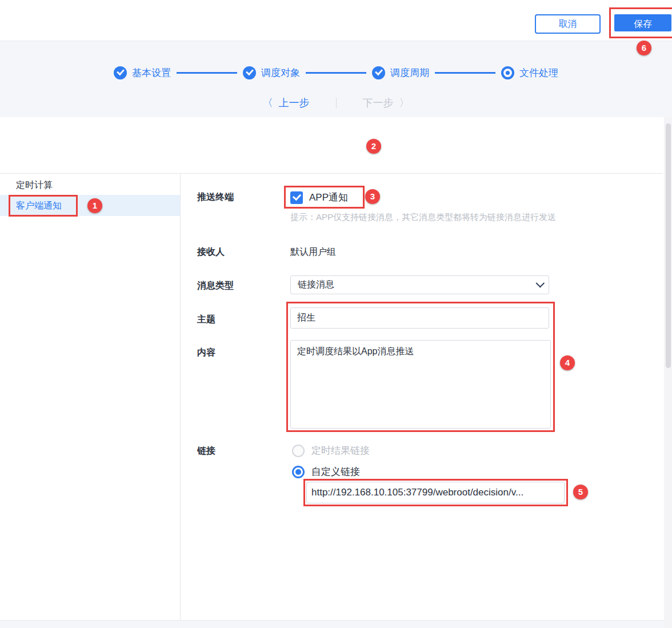 The image size is (672, 628). Describe the element at coordinates (331, 450) in the screenshot. I see `radio-scheduled-result-link: 定时结果链接` at that location.